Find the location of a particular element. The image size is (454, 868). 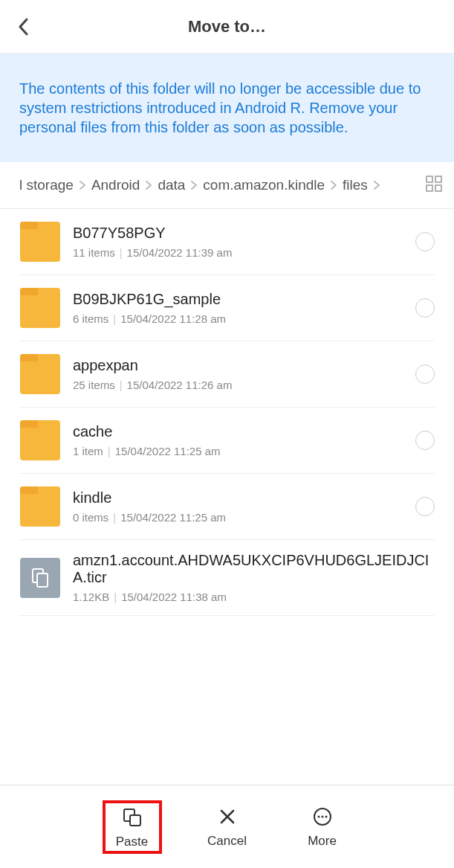

item-meta: amzn1.account.AHDWA5UKXCIP6VHUD6GLJEIDJC… is located at coordinates (254, 577).